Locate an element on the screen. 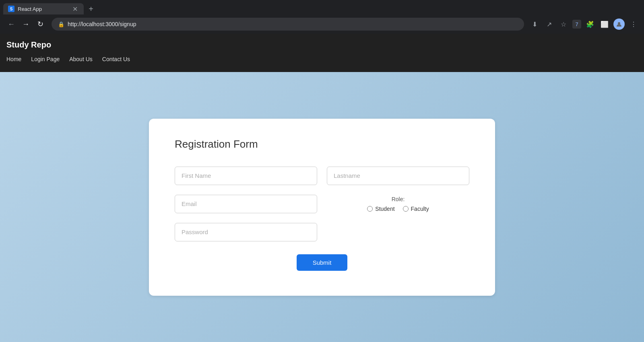 This screenshot has width=644, height=342. form-title: Registration Form is located at coordinates (322, 144).